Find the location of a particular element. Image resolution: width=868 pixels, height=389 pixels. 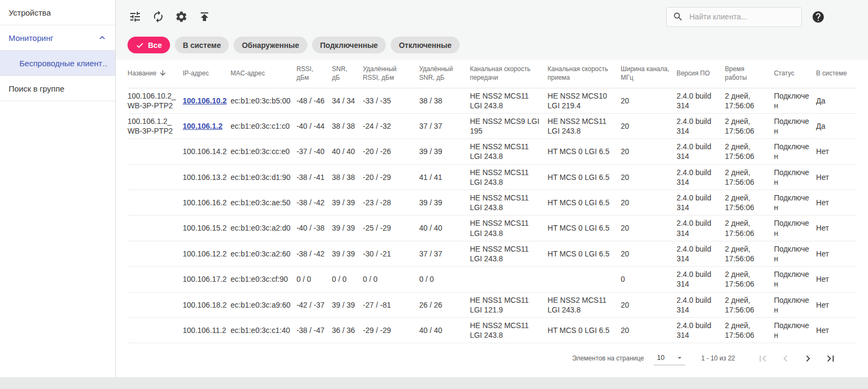

gear-icon is located at coordinates (181, 17).